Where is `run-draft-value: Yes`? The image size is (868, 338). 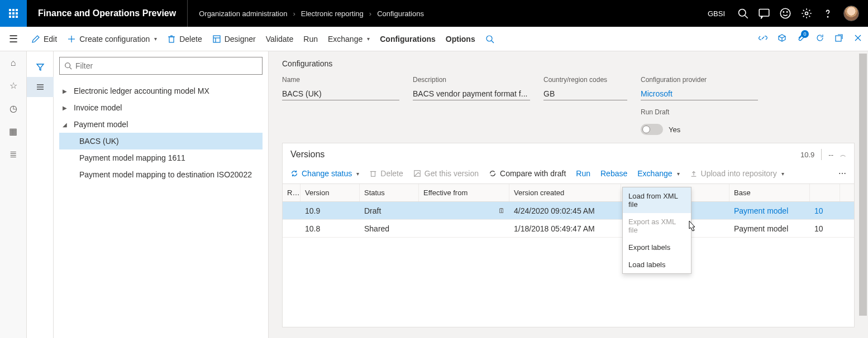
run-draft-value: Yes is located at coordinates (675, 129).